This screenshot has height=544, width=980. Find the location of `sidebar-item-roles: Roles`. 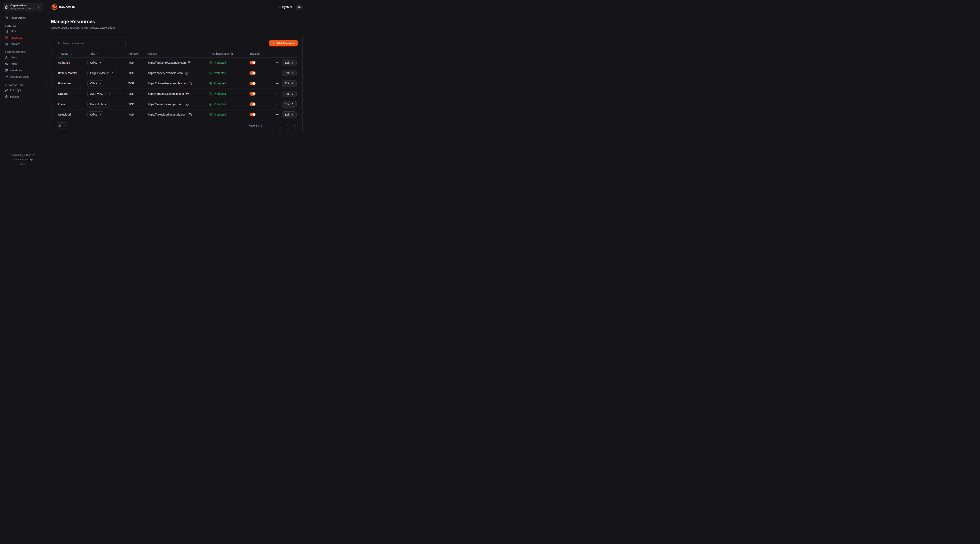

sidebar-item-roles: Roles is located at coordinates (23, 64).